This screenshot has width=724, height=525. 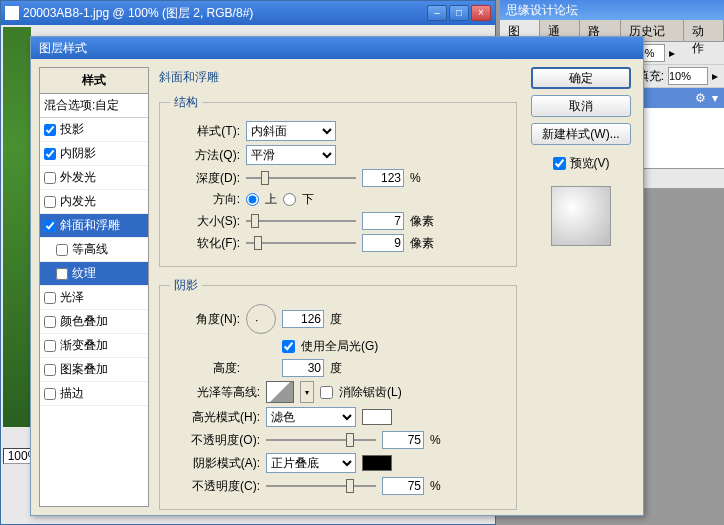 What do you see at coordinates (94, 394) in the screenshot?
I see `style-item-11: 描边` at bounding box center [94, 394].